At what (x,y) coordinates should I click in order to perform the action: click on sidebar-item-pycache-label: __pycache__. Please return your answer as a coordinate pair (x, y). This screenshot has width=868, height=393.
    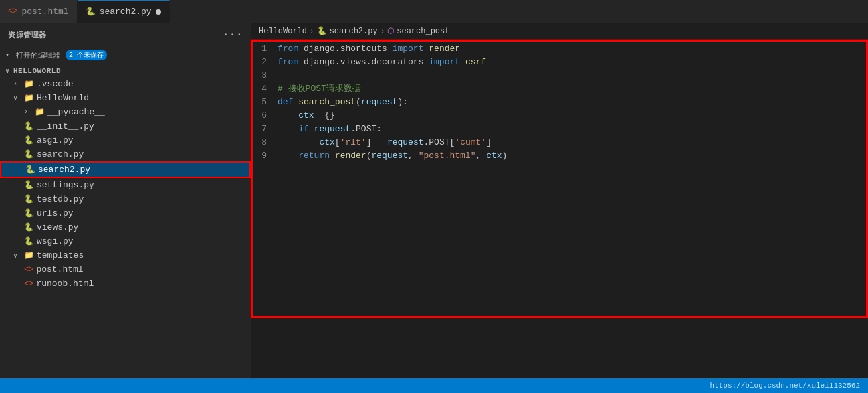
    Looking at the image, I should click on (76, 112).